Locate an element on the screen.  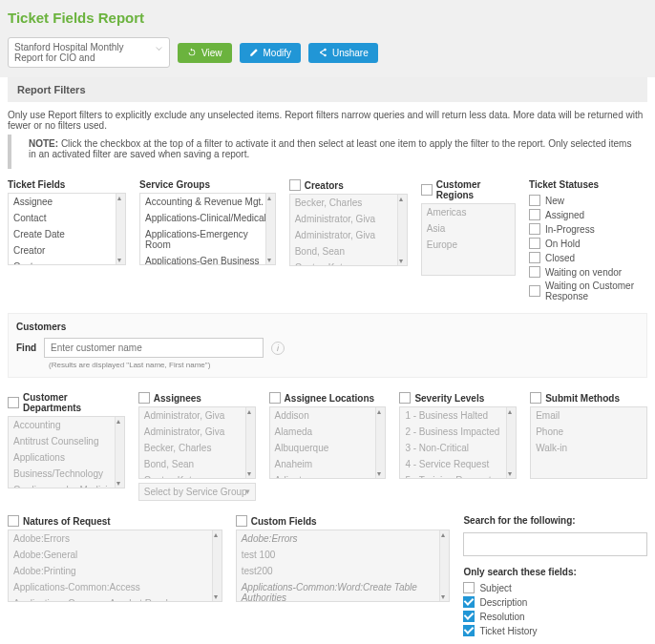
assignees-checkbox is located at coordinates (144, 398).